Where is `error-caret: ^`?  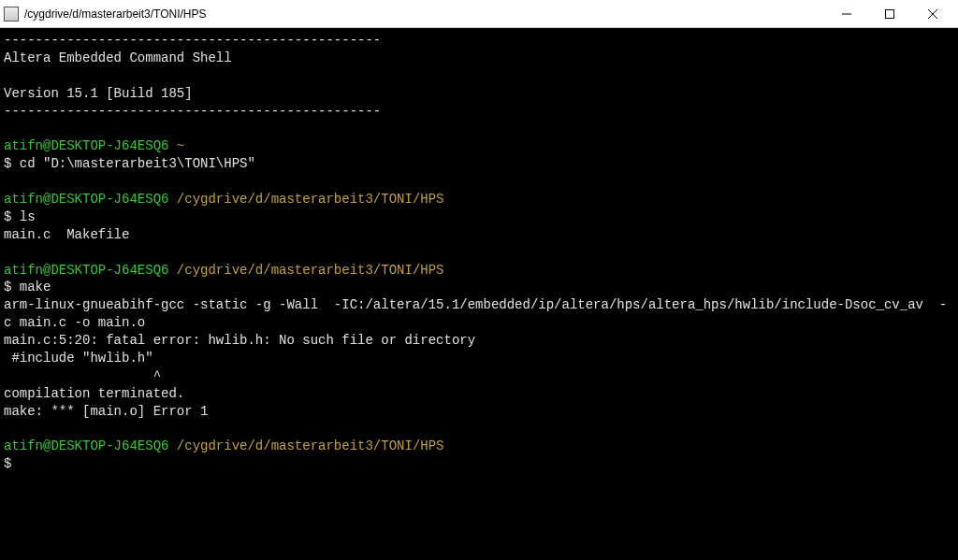 error-caret: ^ is located at coordinates (82, 376).